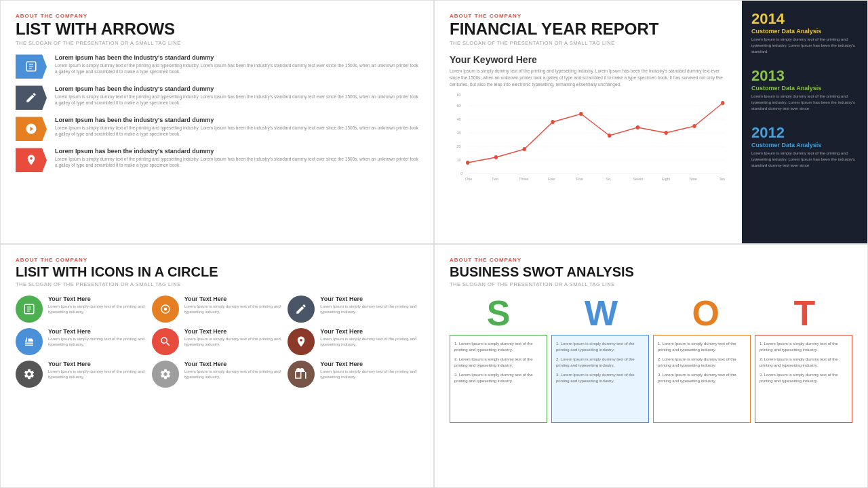 The height and width of the screenshot is (488, 868). Describe the element at coordinates (804, 89) in the screenshot. I see `sidebar-year-2013: 2013 Customer Data Analysis Lorem Ipsum …` at that location.